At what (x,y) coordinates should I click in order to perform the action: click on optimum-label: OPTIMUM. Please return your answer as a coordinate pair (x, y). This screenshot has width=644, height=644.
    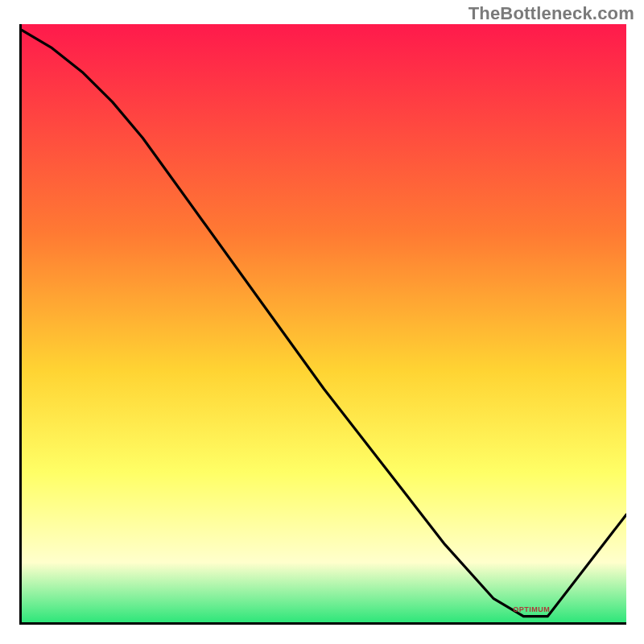
    Looking at the image, I should click on (531, 609).